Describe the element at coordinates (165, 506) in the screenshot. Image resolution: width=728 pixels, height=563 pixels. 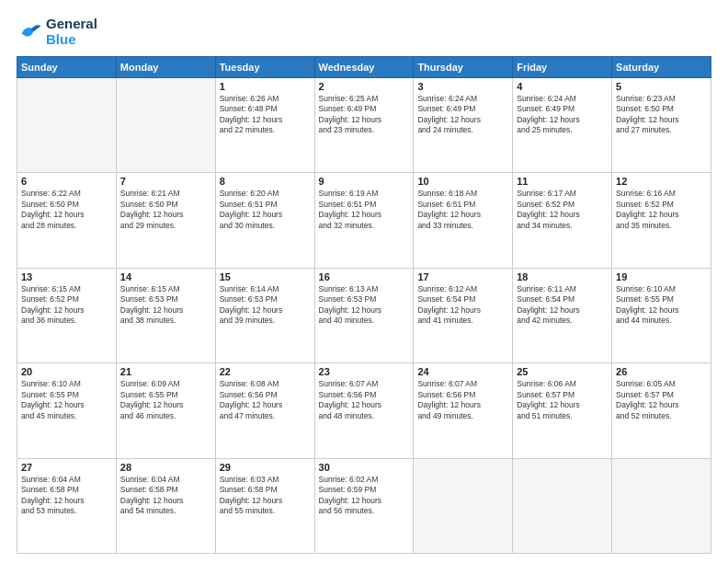
I see `calendar-cell: 28Sunrise: 6:04 AMSunset: 6:58 PMDayligh…` at that location.